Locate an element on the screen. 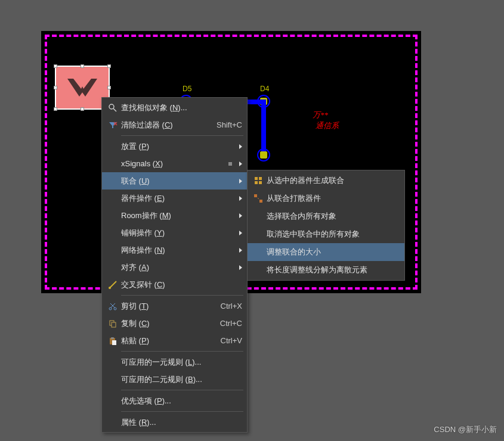 The image size is (504, 441). component-label-d5: D5 is located at coordinates (187, 89).